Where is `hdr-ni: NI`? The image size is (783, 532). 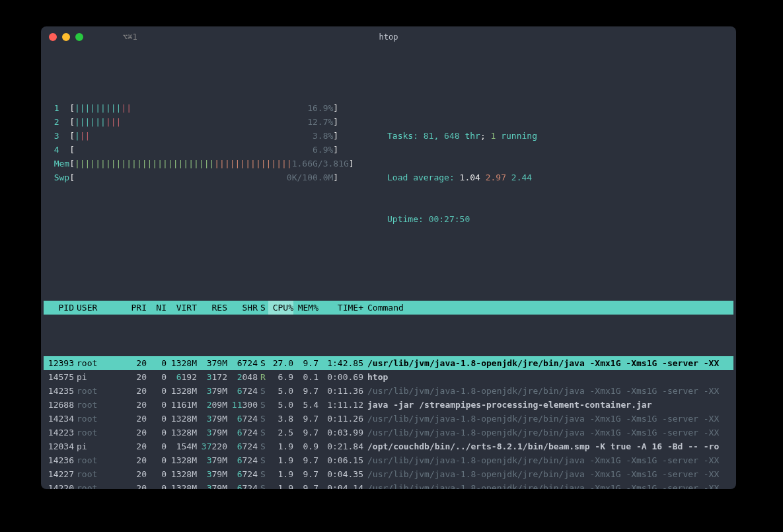
hdr-ni: NI is located at coordinates (157, 308).